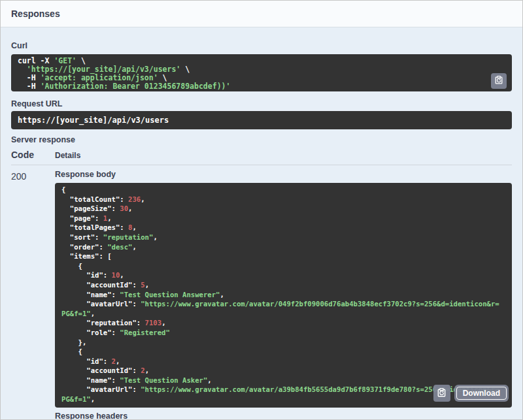 This screenshot has width=523, height=420. Describe the element at coordinates (442, 393) in the screenshot. I see `response-copy-button` at that location.